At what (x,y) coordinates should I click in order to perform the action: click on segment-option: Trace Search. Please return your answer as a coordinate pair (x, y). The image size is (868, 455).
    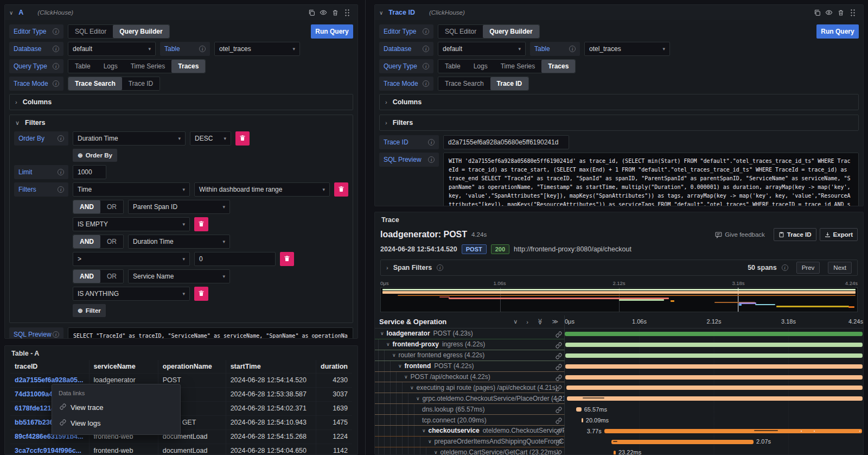
    Looking at the image, I should click on (95, 84).